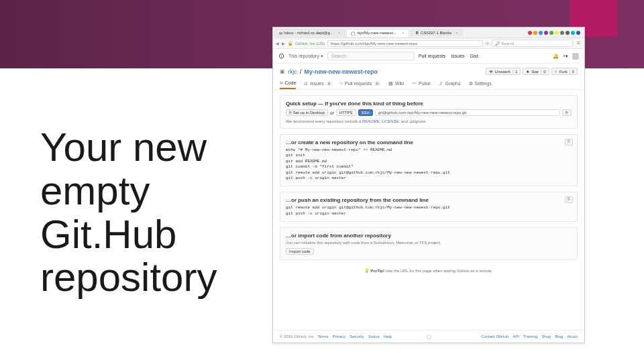 This screenshot has height=362, width=644. Describe the element at coordinates (555, 56) in the screenshot. I see `notifications-icon: 🔔` at that location.